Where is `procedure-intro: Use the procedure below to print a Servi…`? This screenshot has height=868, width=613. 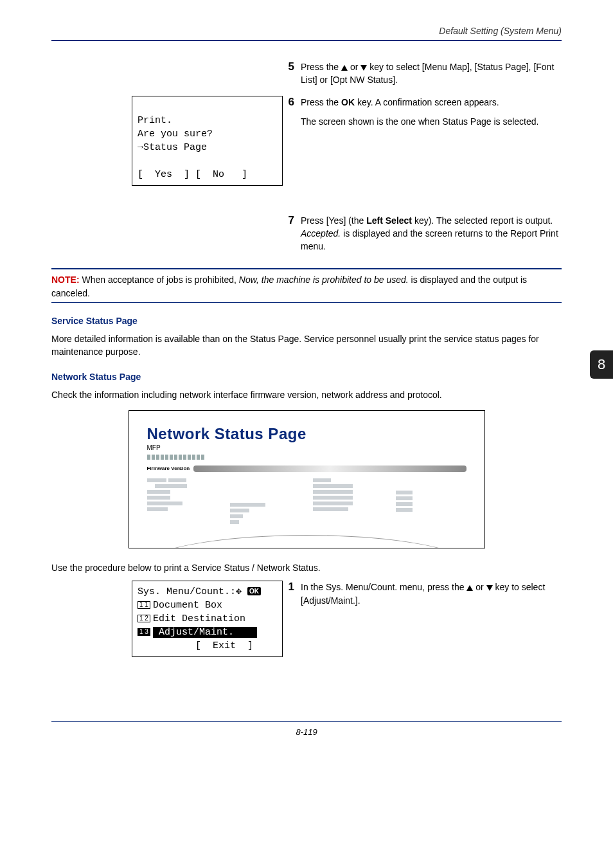
procedure-intro: Use the procedure below to print a Servi… is located at coordinates (306, 568).